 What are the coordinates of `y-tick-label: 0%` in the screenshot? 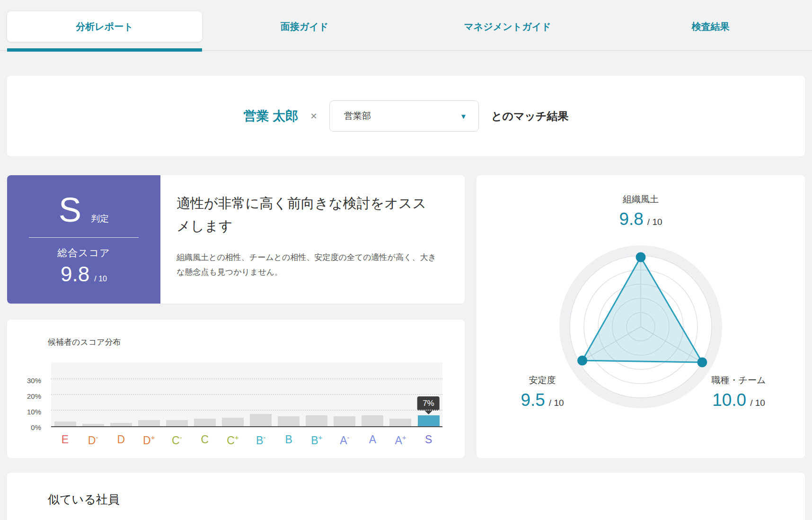 It's located at (36, 427).